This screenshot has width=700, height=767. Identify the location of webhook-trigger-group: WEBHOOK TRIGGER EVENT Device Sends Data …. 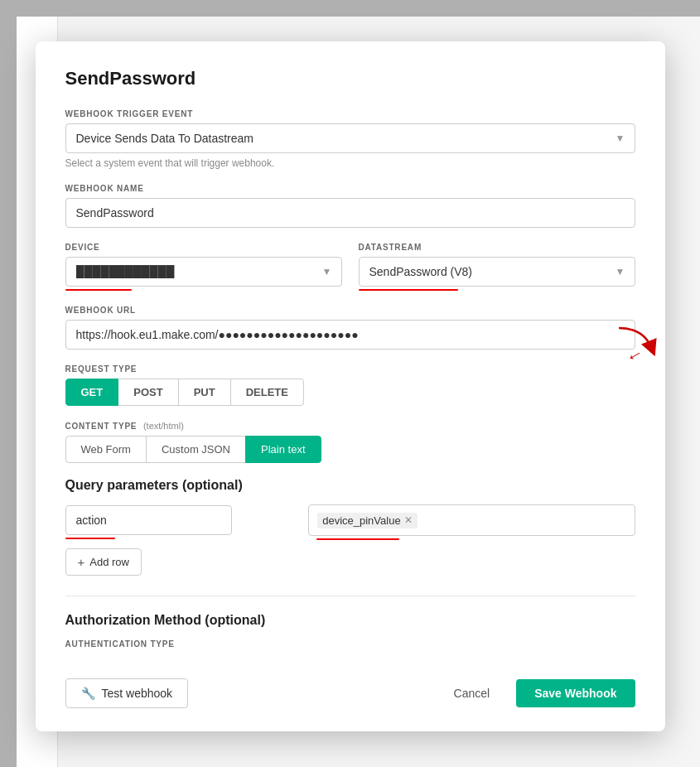
(350, 139).